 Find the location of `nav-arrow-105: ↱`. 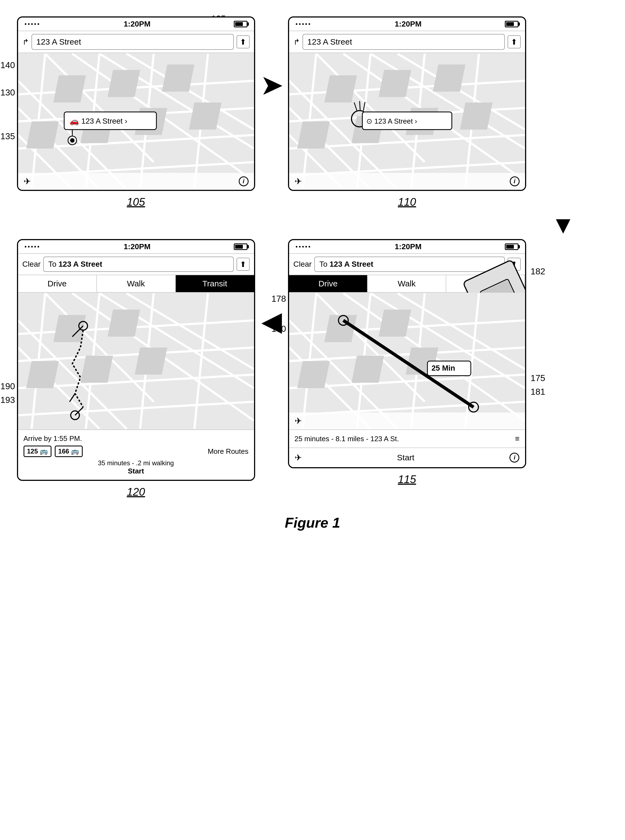

nav-arrow-105: ↱ is located at coordinates (26, 42).